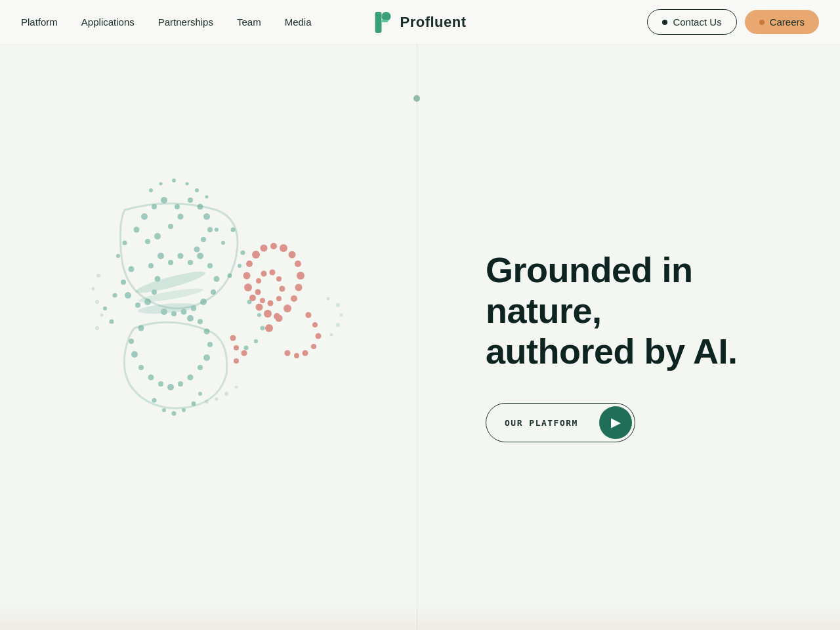 This screenshot has height=630, width=840. What do you see at coordinates (541, 423) in the screenshot?
I see `our-platform-label: OUR PLATFORM` at bounding box center [541, 423].